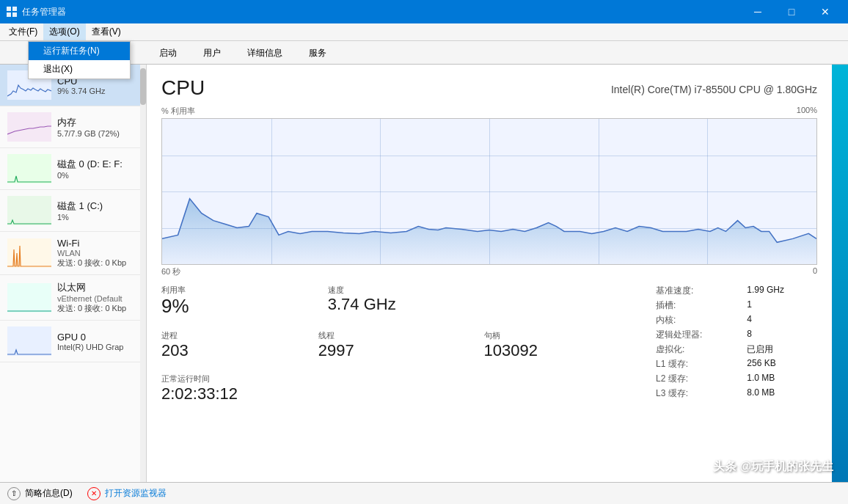 The width and height of the screenshot is (848, 504). Describe the element at coordinates (98, 308) in the screenshot. I see `eth-sidebar-stat: 发送: 0 接收: 0 Kbp` at that location.